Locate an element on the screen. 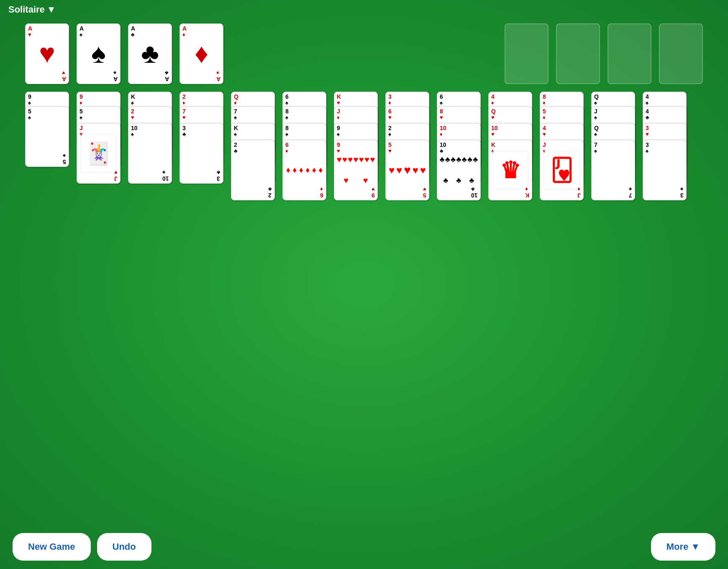  foundation-spades: A ♠ ♠ A ♠ is located at coordinates (99, 54).